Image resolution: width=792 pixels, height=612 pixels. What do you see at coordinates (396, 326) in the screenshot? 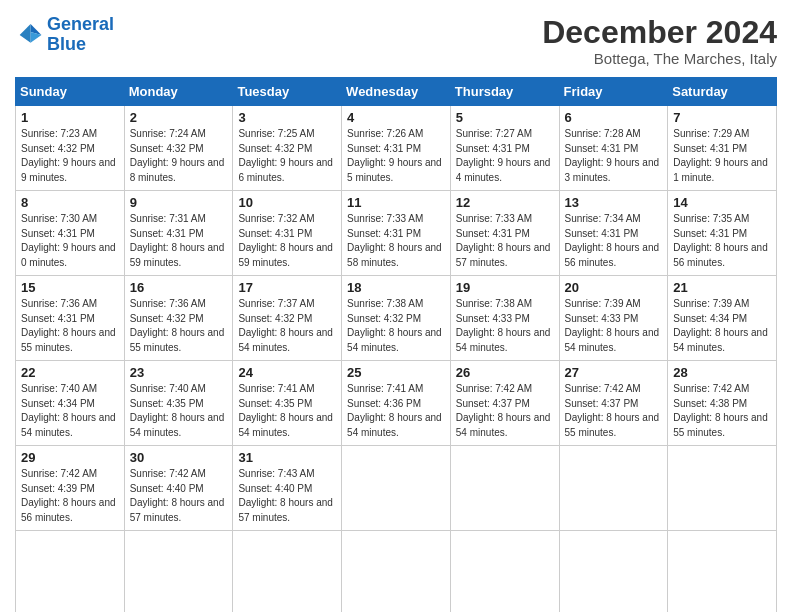
I see `cell-info: Sunrise: 7:38 AM Sunset: 4:32 PM Dayligh…` at bounding box center [396, 326].